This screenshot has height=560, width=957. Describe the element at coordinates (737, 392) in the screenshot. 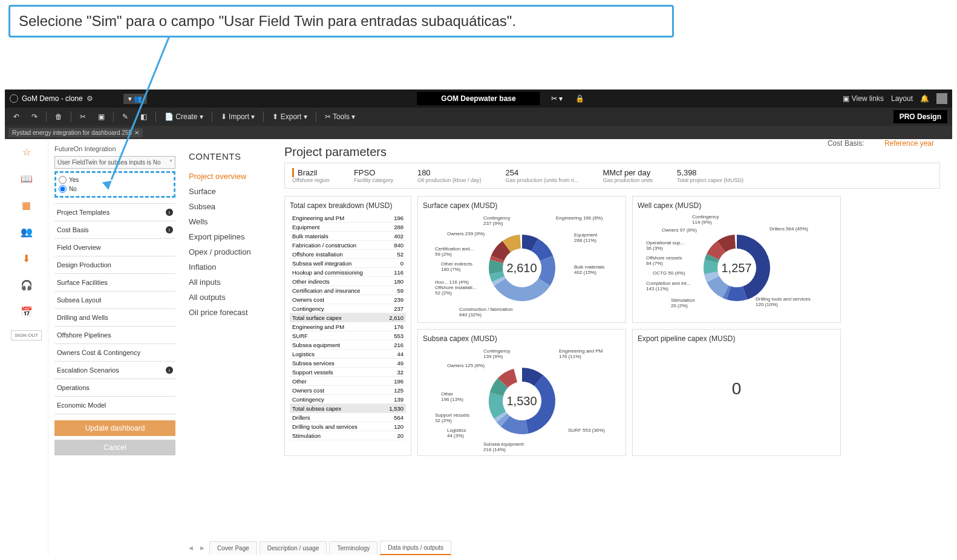

I see `export-pipeline-card: Export pipeline capex (MUSD) 0` at that location.